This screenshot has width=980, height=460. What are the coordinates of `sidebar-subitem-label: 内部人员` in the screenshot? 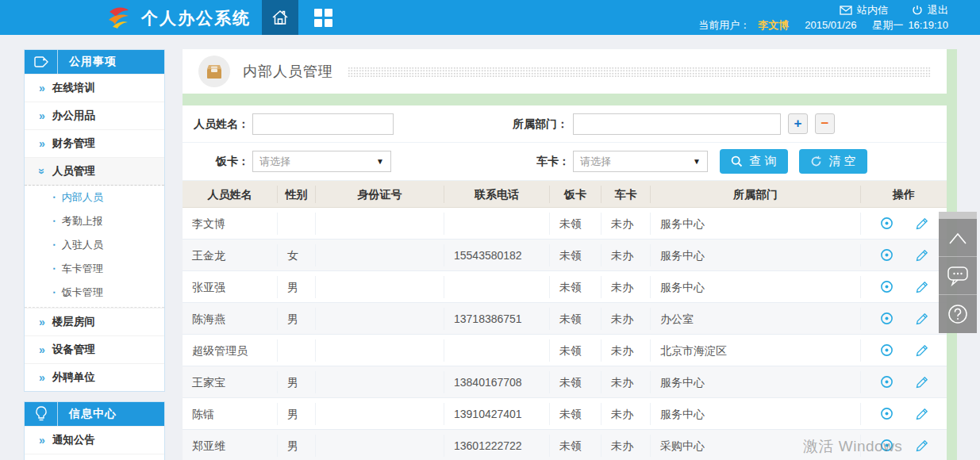 It's located at (83, 197).